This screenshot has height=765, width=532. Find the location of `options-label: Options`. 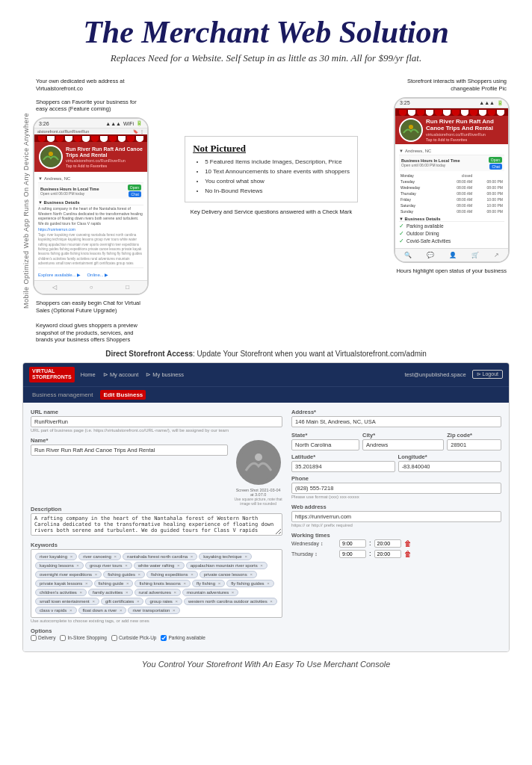

options-label: Options is located at coordinates (157, 631).